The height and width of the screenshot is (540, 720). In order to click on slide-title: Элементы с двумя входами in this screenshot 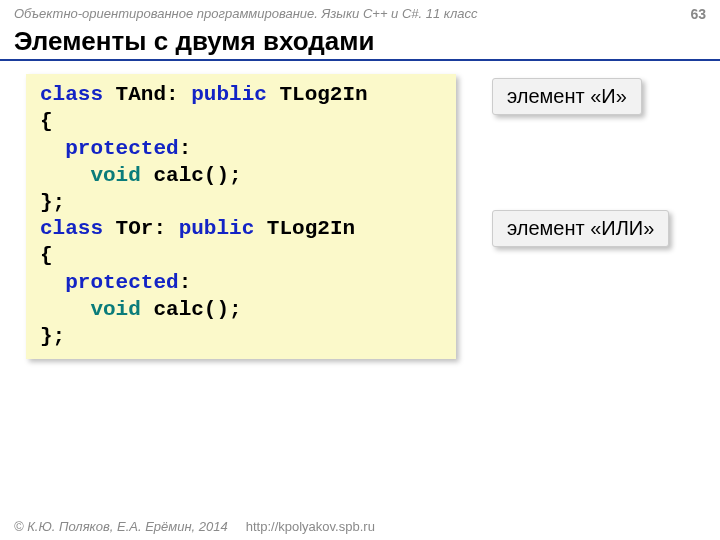, I will do `click(360, 42)`.